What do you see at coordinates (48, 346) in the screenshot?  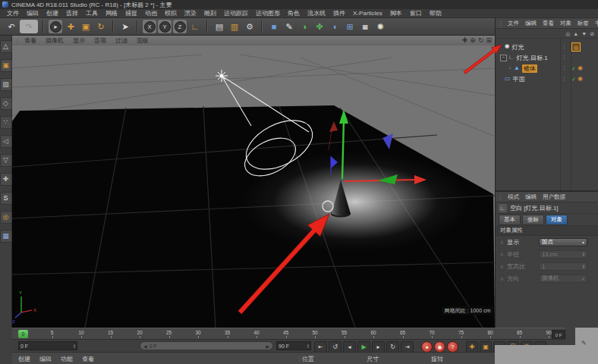 I see `current-frame-field: 0 F ▴▾` at bounding box center [48, 346].